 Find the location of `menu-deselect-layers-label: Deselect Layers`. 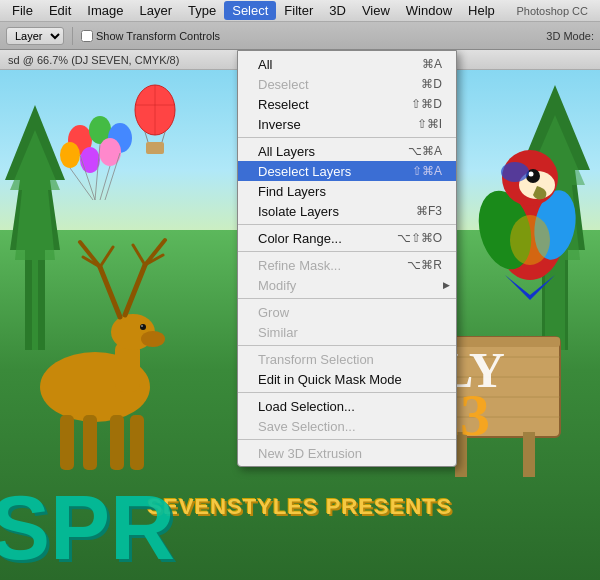

menu-deselect-layers-label: Deselect Layers is located at coordinates (304, 172).